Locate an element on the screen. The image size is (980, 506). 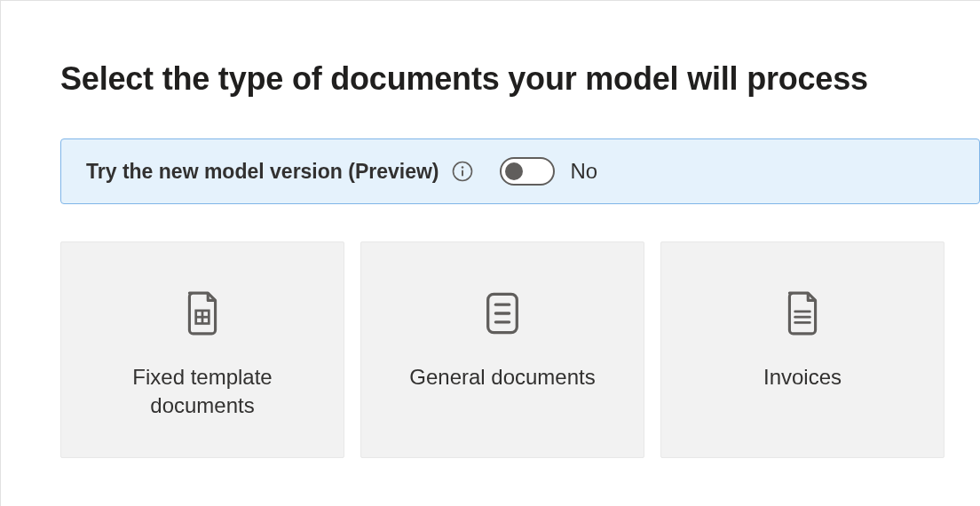
preview-toggle is located at coordinates (527, 171).